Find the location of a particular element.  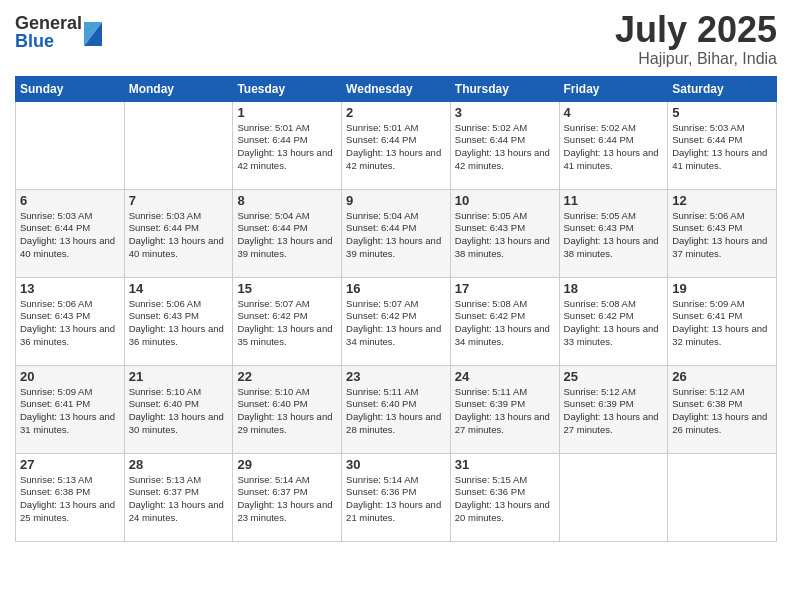

calendar-cell: 9 Sunrise: 5:04 AMSunset: 6:44 PMDayligh… is located at coordinates (396, 233).